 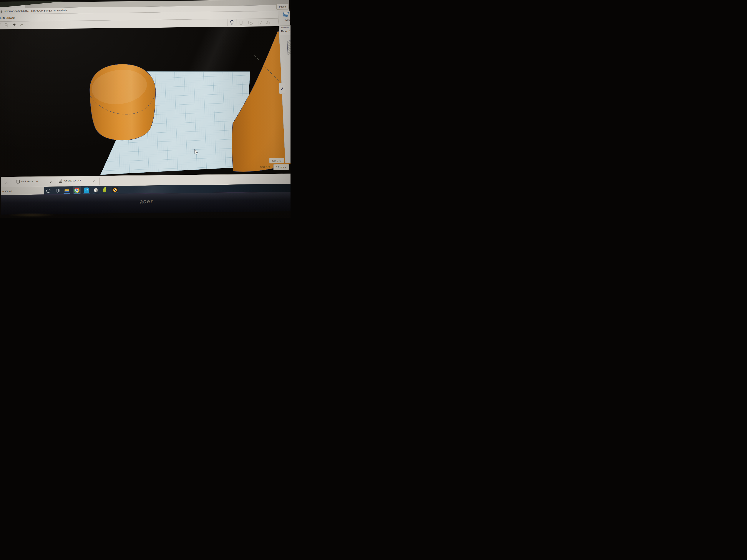 What do you see at coordinates (146, 203) in the screenshot?
I see `monitor-bezel: acer` at bounding box center [146, 203].